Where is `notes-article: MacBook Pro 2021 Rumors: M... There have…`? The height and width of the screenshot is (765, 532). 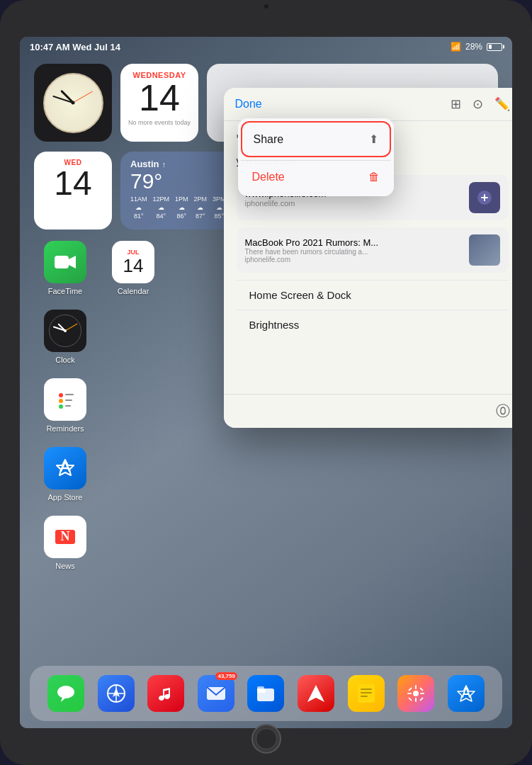
notes-article: MacBook Pro 2021 Rumors: M... There have… is located at coordinates (373, 250).